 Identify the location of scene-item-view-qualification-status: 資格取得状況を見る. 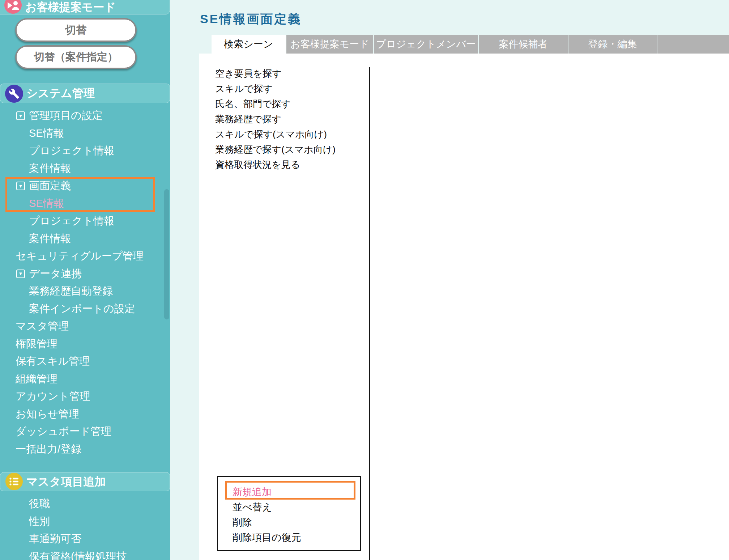
(276, 165).